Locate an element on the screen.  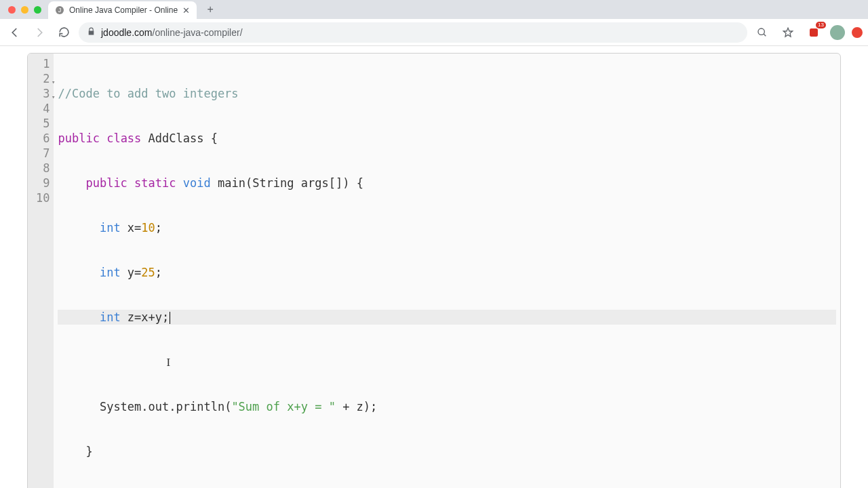
ibeam-cursor-icon: I is located at coordinates (114, 362).